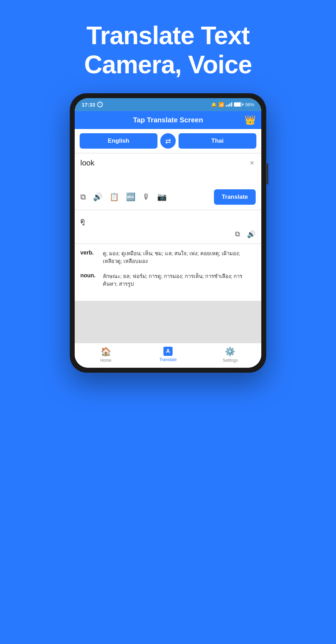  I want to click on app-header: Tap Translate Screen 👑, so click(168, 120).